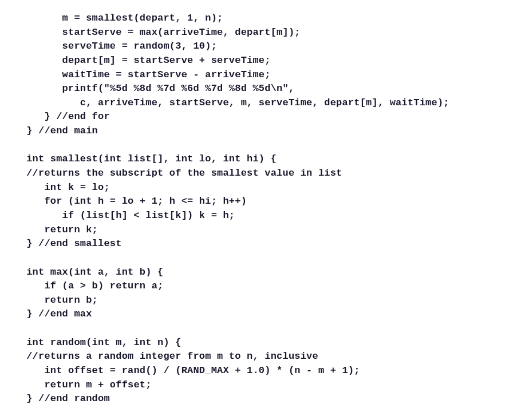 The height and width of the screenshot is (420, 517). I want to click on code-line: c, arriveTime, startServe, m, serveTime,…, so click(229, 103).